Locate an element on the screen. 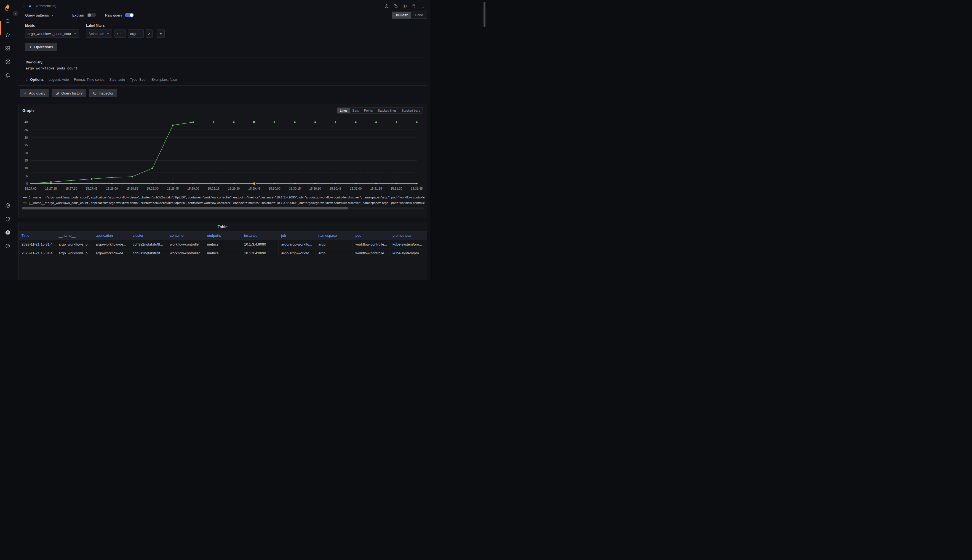 Image resolution: width=972 pixels, height=560 pixels. remove-query-trash-icon is located at coordinates (413, 6).